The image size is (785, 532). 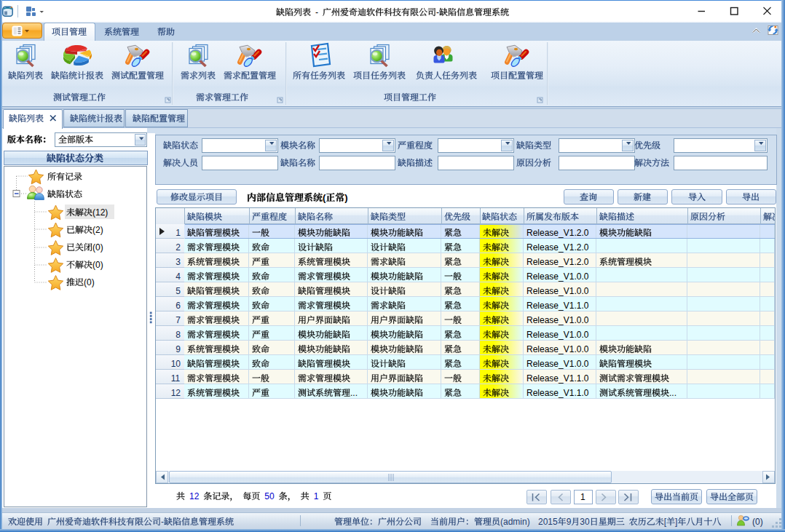 I want to click on svg-text: 30, so click(x=585, y=522).